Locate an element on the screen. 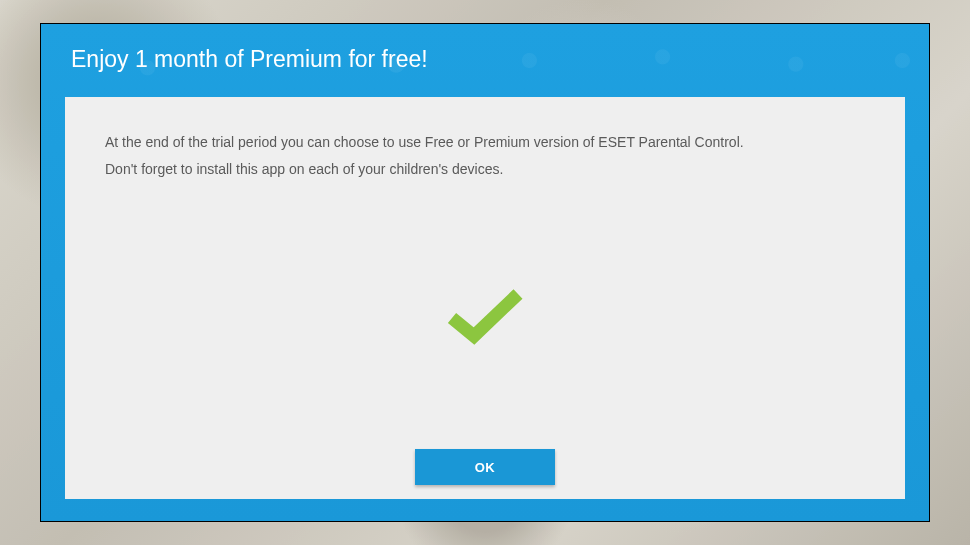 The image size is (970, 545). dialog-title: Enjoy 1 month of Premium for free! is located at coordinates (485, 60).